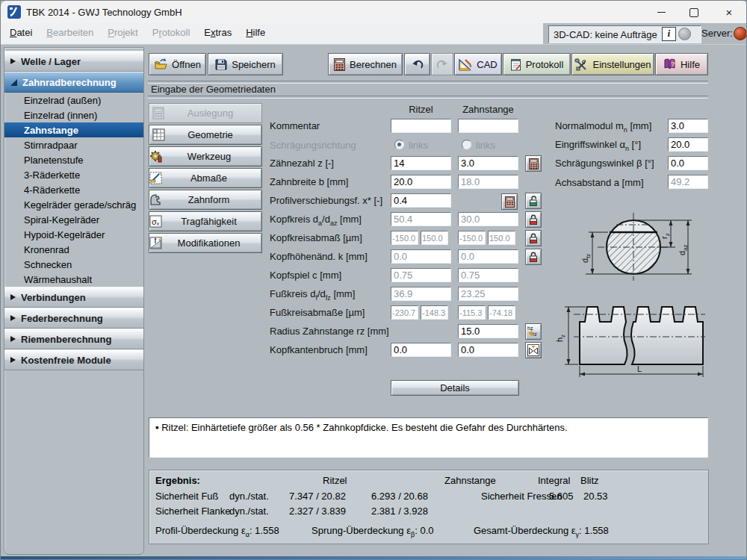  What do you see at coordinates (255, 33) in the screenshot?
I see `menu-hilfe: Hilfe` at bounding box center [255, 33].